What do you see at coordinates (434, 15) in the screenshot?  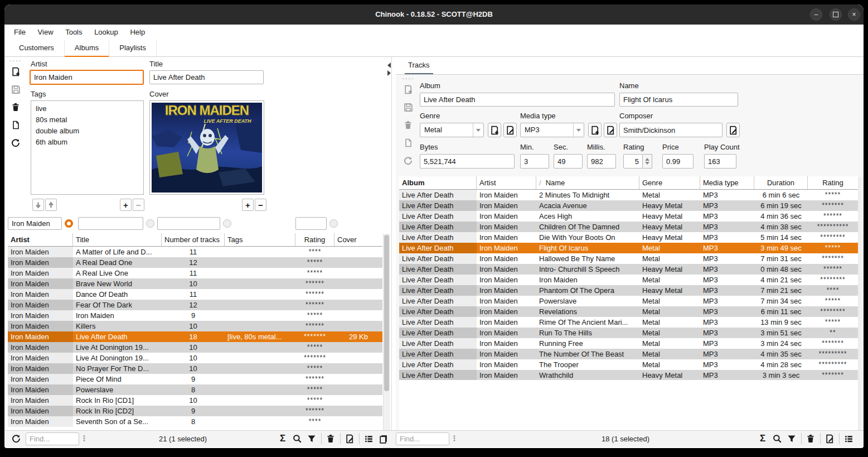 I see `title-bar: Chinook - 0.18.52 - SCOTT@H2DB – ×` at bounding box center [434, 15].